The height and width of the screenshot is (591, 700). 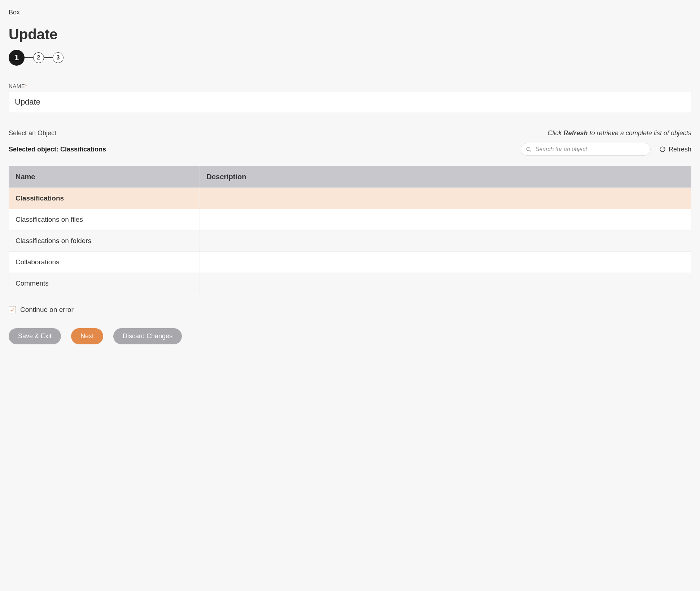 What do you see at coordinates (576, 133) in the screenshot?
I see `hint-bold: Refresh` at bounding box center [576, 133].